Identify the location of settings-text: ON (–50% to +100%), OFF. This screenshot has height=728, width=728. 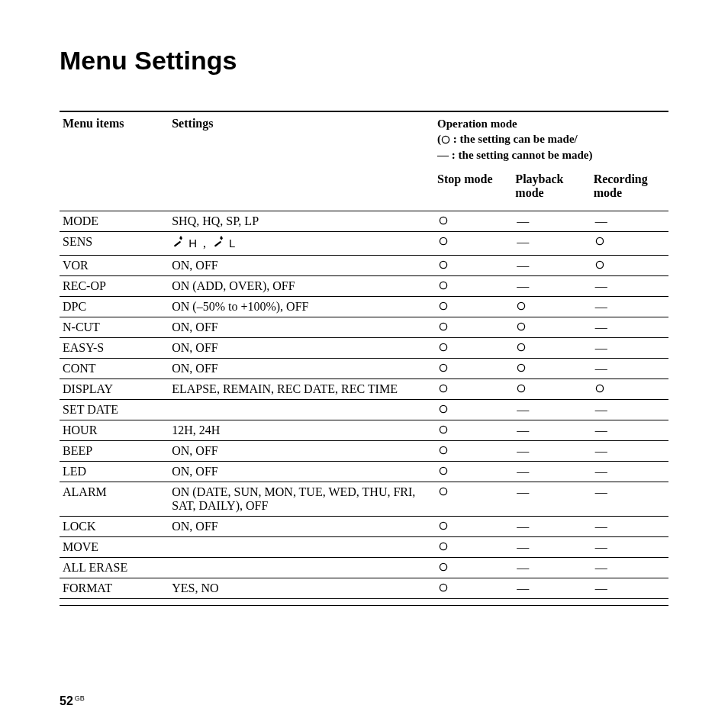
(240, 307).